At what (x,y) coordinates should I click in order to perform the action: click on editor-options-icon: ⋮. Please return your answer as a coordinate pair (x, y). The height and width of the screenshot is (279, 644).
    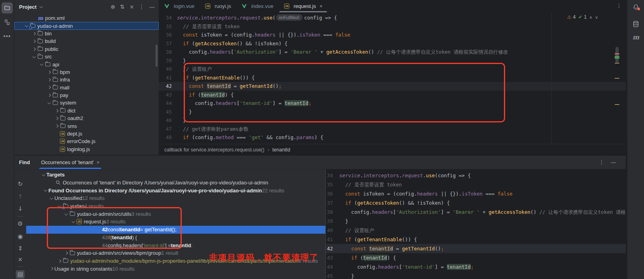
    Looking at the image, I should click on (619, 6).